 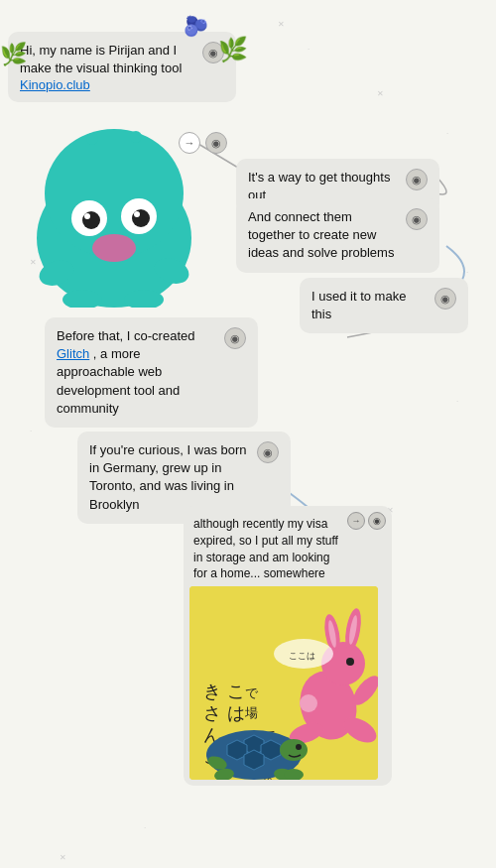 What do you see at coordinates (216, 143) in the screenshot?
I see `photo-connector-1: ◉` at bounding box center [216, 143].